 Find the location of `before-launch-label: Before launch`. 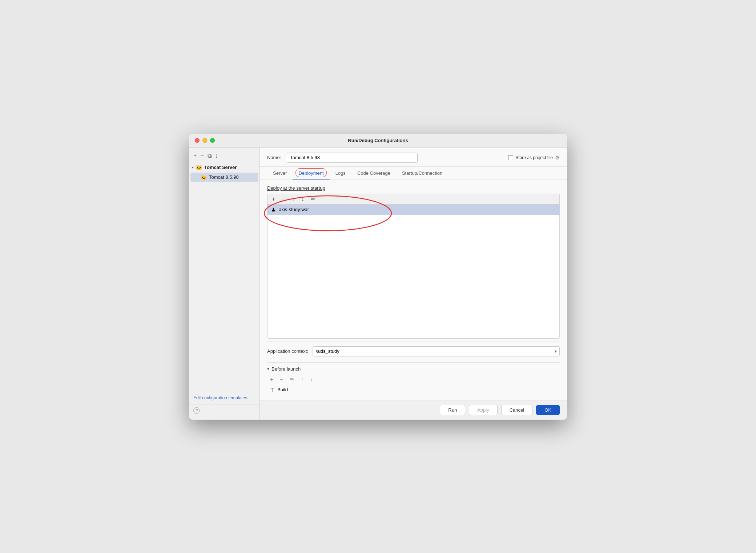

before-launch-label: Before launch is located at coordinates (286, 369).